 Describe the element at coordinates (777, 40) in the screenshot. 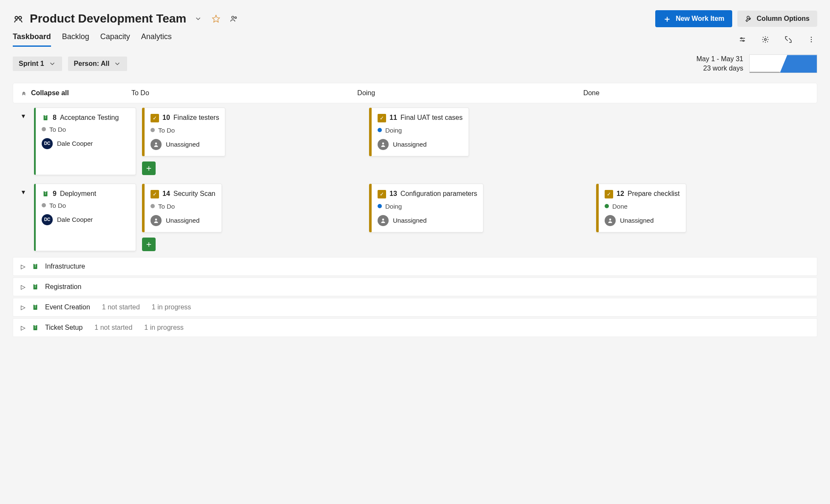

I see `tabs-right` at that location.